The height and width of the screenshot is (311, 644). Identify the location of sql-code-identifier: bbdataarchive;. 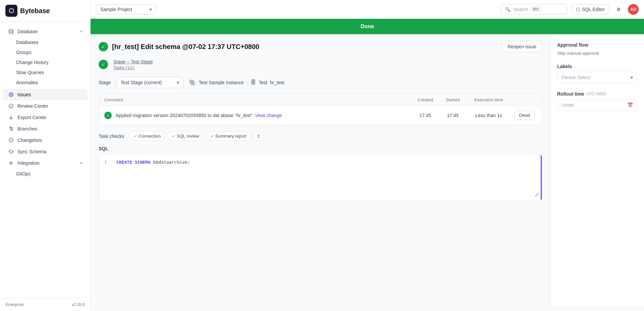
(172, 162).